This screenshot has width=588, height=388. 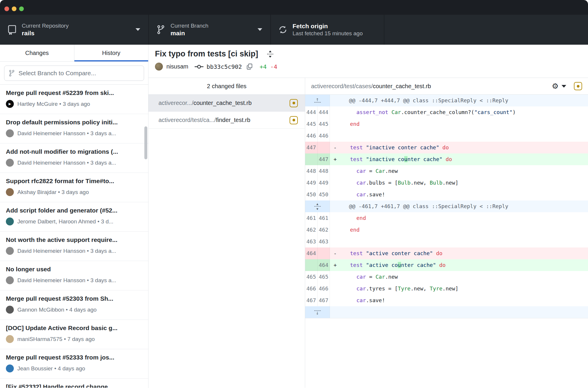 What do you see at coordinates (74, 181) in the screenshot?
I see `commit-title: Support rfc2822 format for Time#to...` at bounding box center [74, 181].